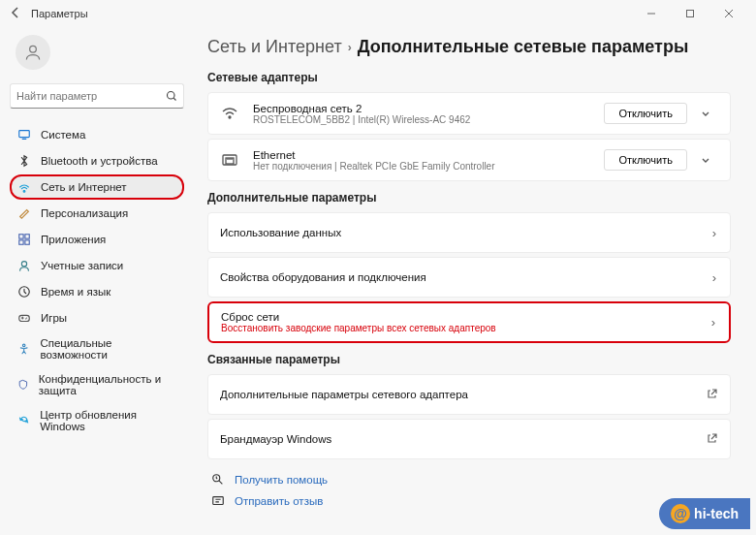  Describe the element at coordinates (24, 161) in the screenshot. I see `bluetooth-icon` at that location.